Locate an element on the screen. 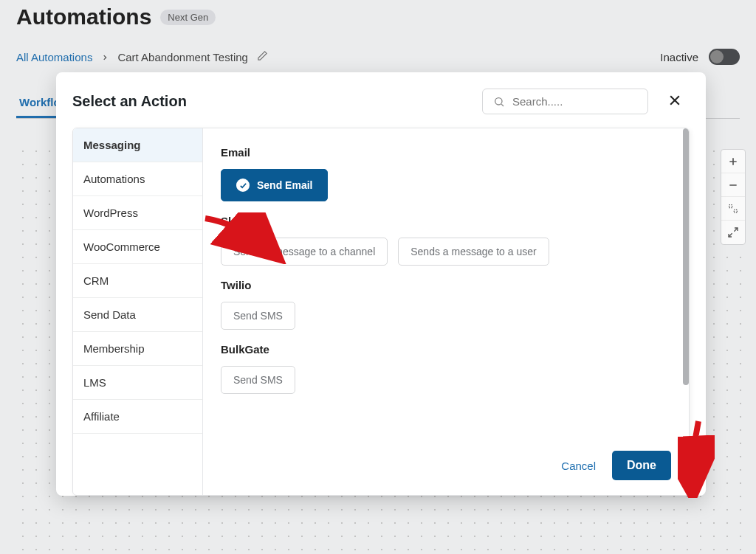 The height and width of the screenshot is (554, 756). modal-title: Select an Action is located at coordinates (130, 102).